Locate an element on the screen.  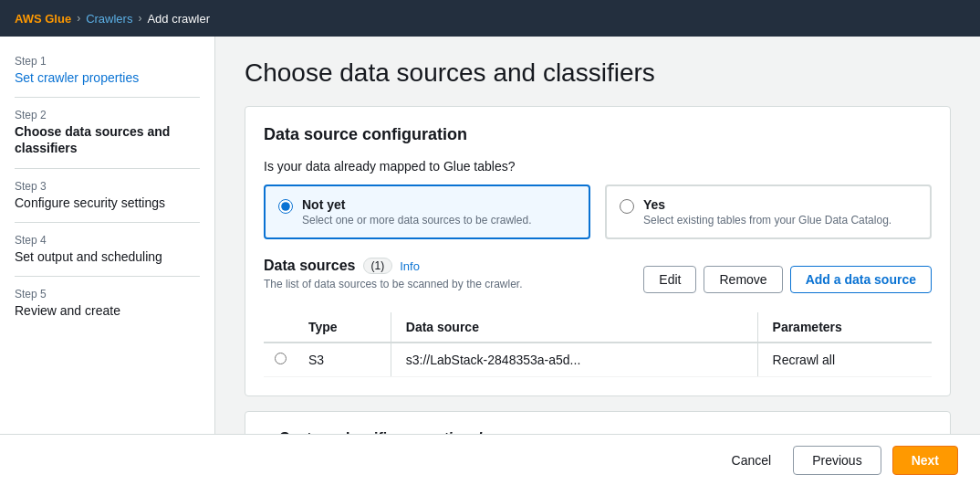
step-3-title: Configure security settings is located at coordinates (108, 203).